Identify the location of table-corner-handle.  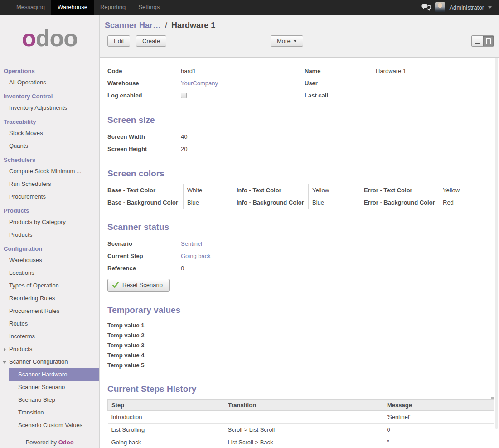
(493, 398).